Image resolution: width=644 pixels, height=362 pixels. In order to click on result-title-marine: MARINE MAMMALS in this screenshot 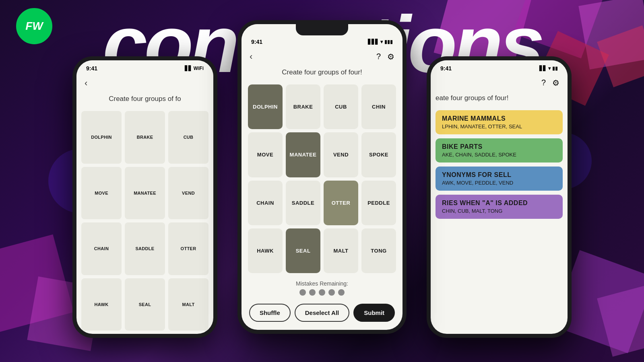, I will do `click(499, 119)`.